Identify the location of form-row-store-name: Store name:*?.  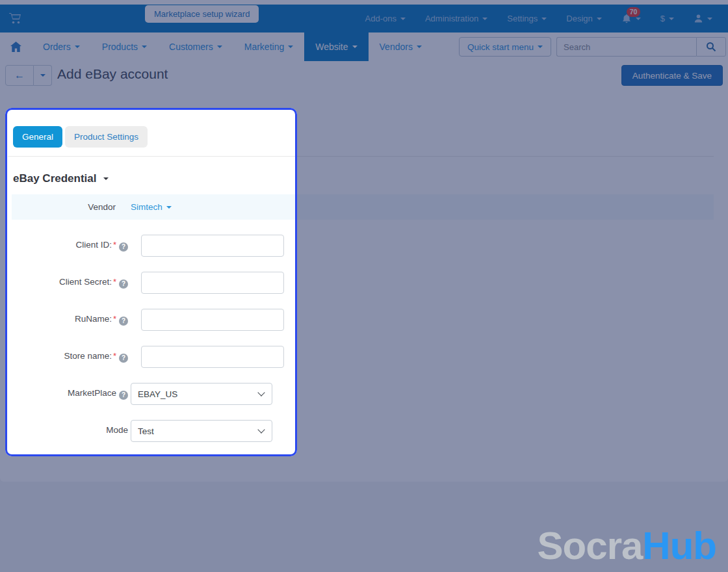
(358, 357).